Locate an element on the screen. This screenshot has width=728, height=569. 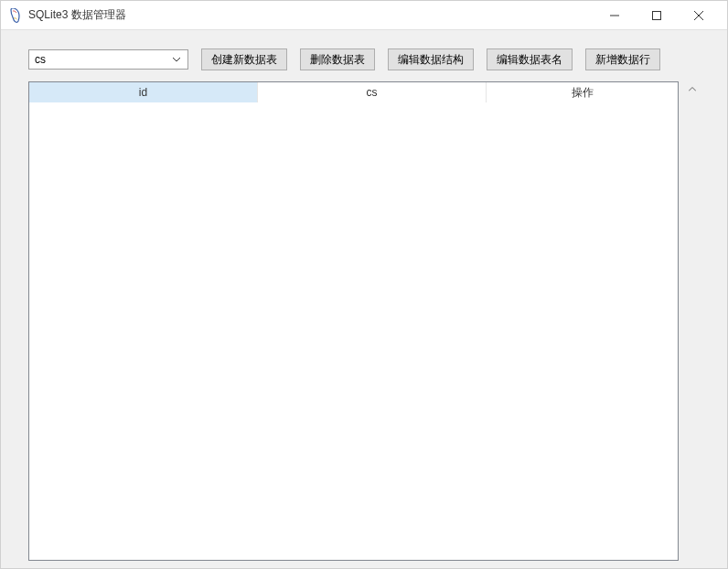
scroll-up-icon is located at coordinates (691, 90).